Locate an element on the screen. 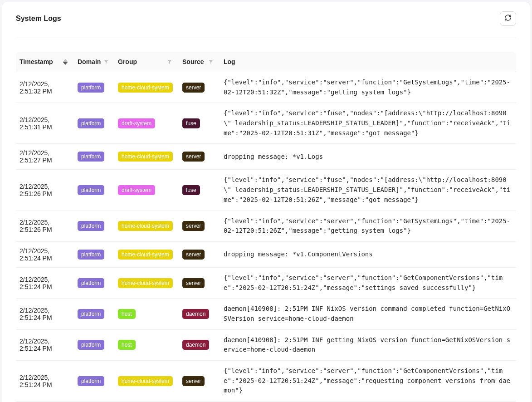  cell-log: daemon[410908]: 2:51PM INF NixOS version… is located at coordinates (368, 314).